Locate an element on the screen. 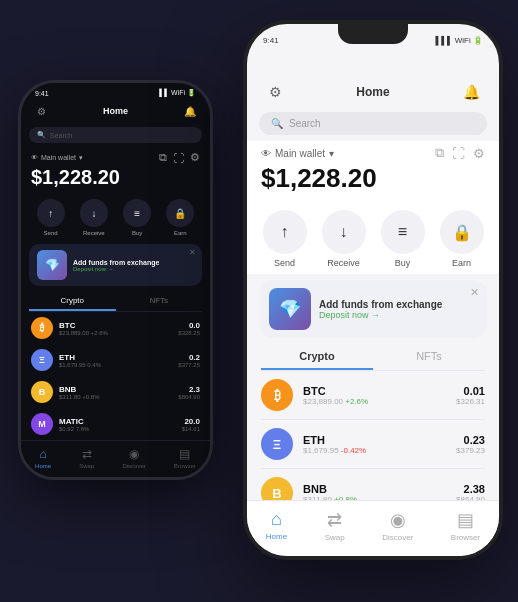 Image resolution: width=518 pixels, height=602 pixels. light-action-row: ↑ Send ↓ Receive ≡ Buy 🔒 Earn is located at coordinates (373, 237).